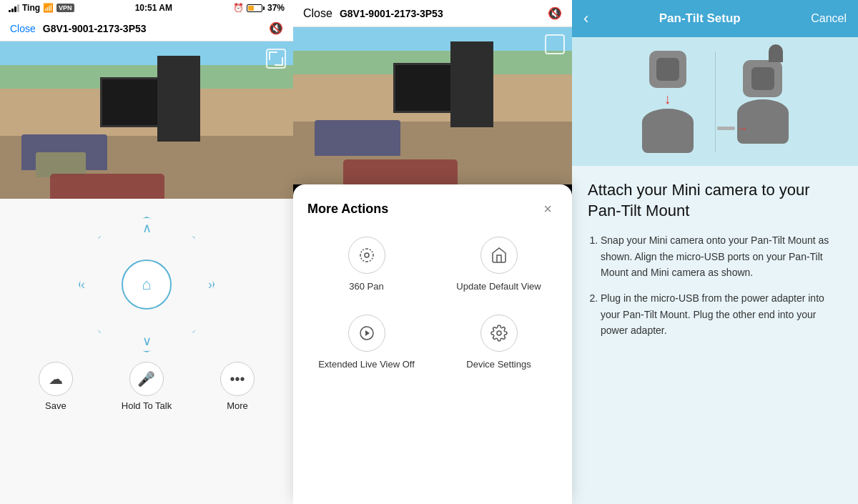  Describe the element at coordinates (154, 8) in the screenshot. I see `clock: 10:51 AM` at that location.